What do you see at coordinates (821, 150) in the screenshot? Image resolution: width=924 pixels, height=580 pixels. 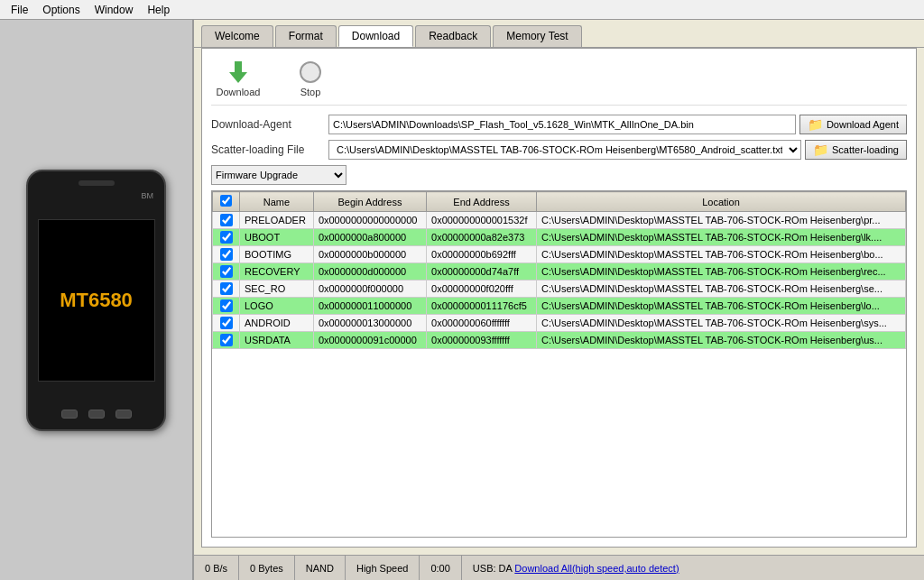 I see `scatter-folder-icon: 📁` at bounding box center [821, 150].